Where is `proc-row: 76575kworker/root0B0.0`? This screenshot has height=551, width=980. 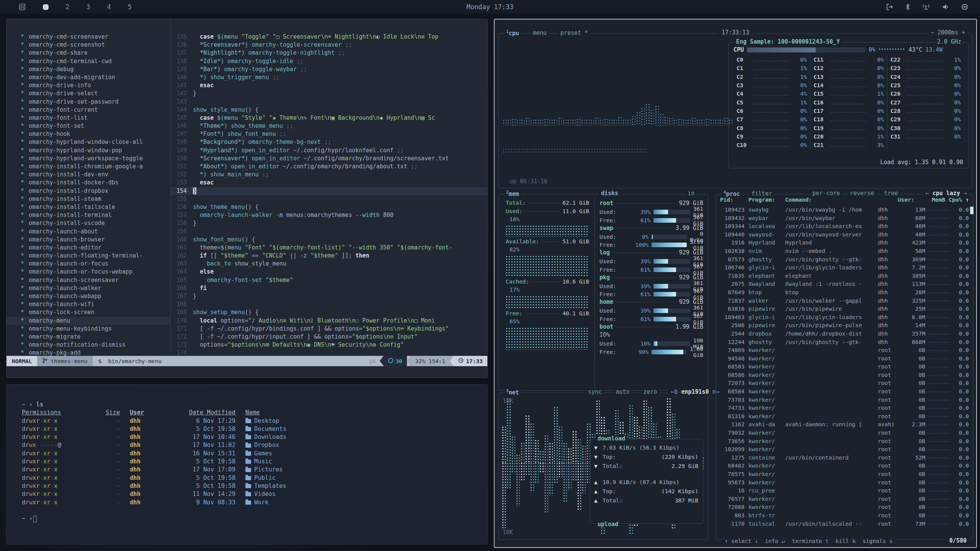 proc-row: 76575kworker/root0B0.0 is located at coordinates (844, 474).